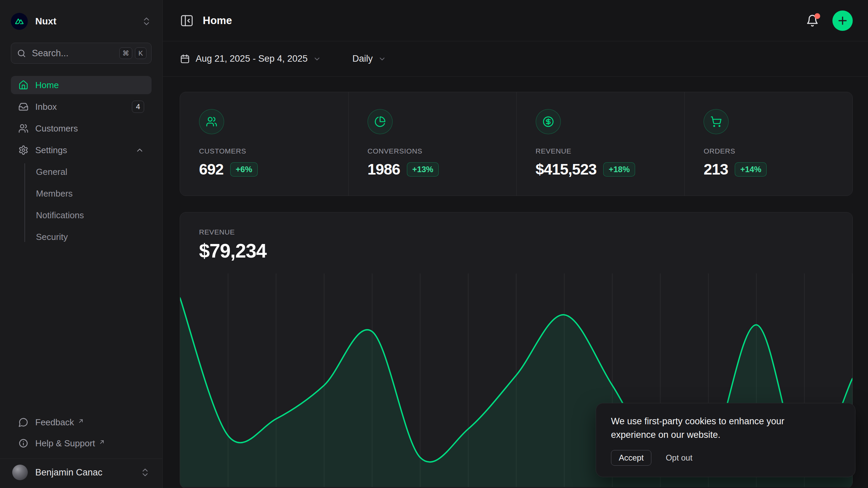 The width and height of the screenshot is (868, 488). What do you see at coordinates (23, 150) in the screenshot?
I see `gear-icon` at bounding box center [23, 150].